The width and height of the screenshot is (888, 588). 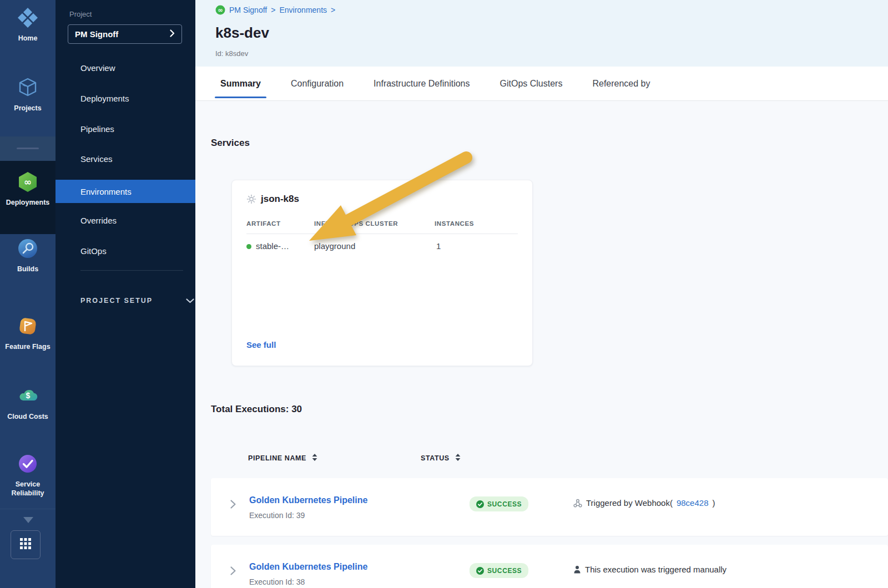 I want to click on sidebar-item-label: GitOps, so click(x=93, y=251).